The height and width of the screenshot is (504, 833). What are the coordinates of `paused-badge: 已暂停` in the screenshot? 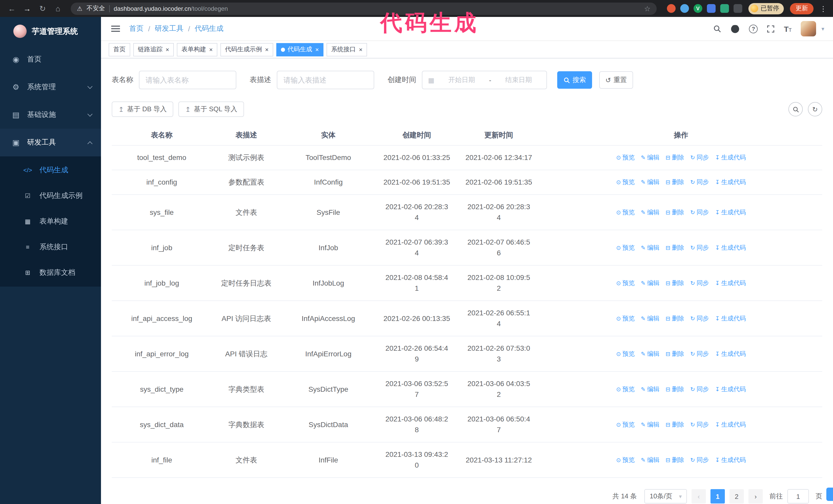 It's located at (766, 8).